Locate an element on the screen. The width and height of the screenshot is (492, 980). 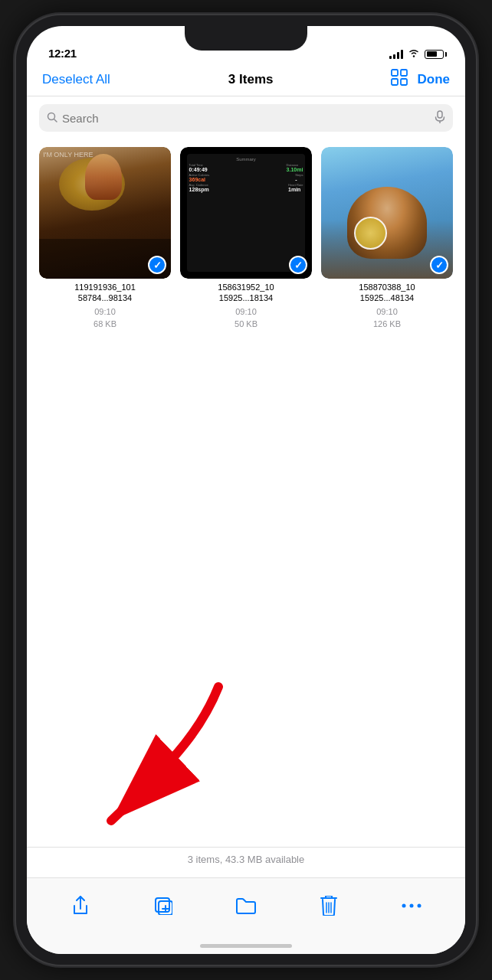
home-indicator is located at coordinates (246, 946).